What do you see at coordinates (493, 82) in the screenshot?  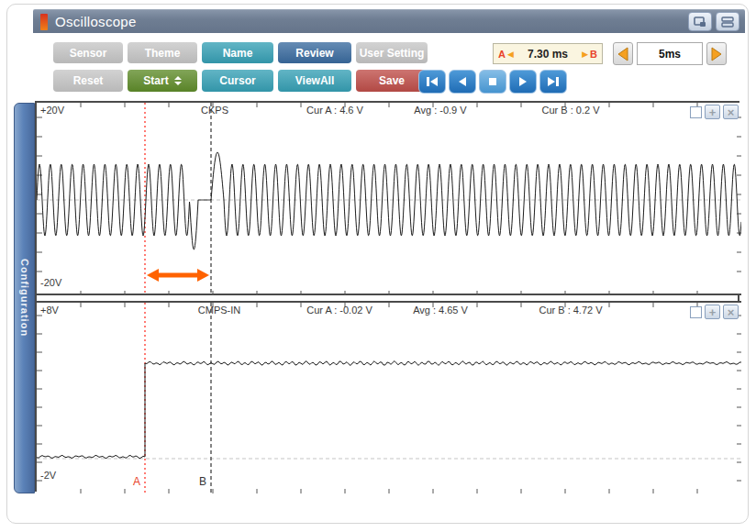 I see `stop-icon` at bounding box center [493, 82].